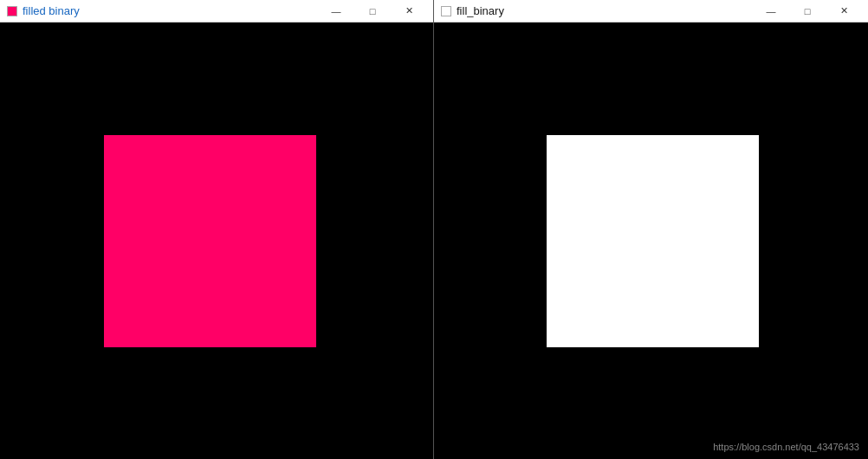 The width and height of the screenshot is (868, 459). Describe the element at coordinates (217, 11) in the screenshot. I see `titlebar-left: filled binary — □ ✕` at that location.